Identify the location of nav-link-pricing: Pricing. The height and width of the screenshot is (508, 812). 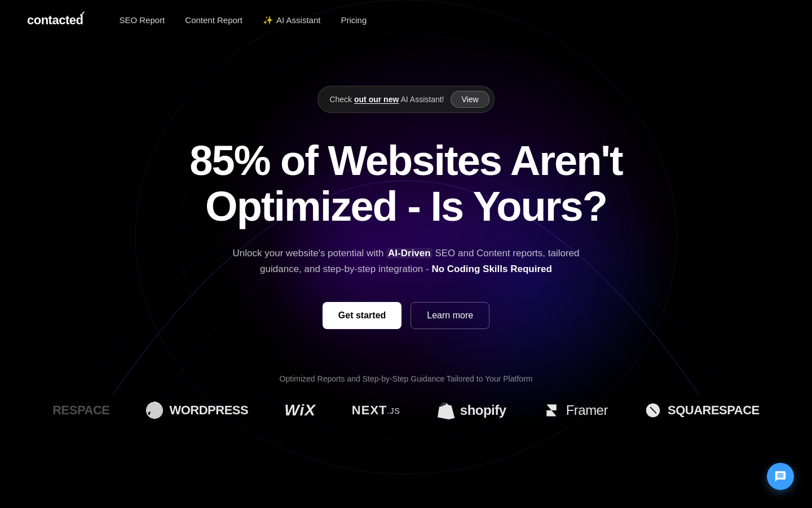
(354, 20).